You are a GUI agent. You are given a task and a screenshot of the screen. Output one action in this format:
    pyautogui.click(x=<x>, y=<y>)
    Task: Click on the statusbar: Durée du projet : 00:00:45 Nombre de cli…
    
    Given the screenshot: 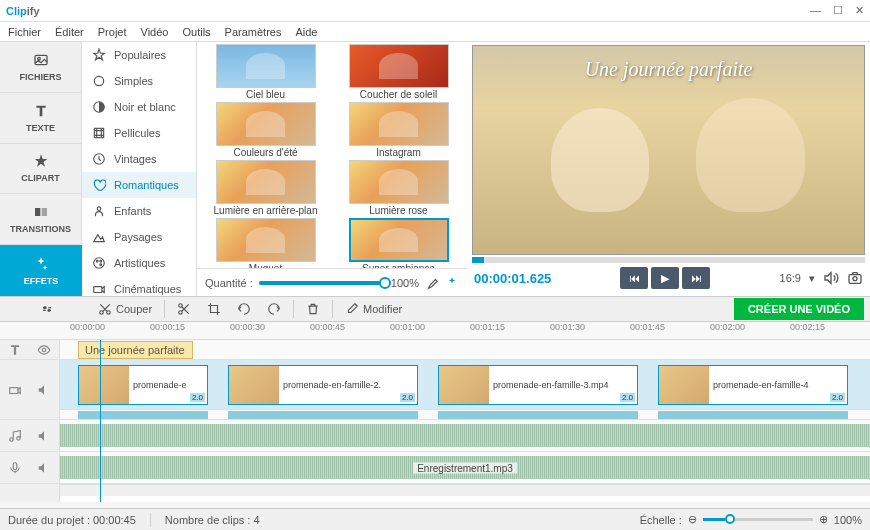 What is the action you would take?
    pyautogui.click(x=435, y=519)
    